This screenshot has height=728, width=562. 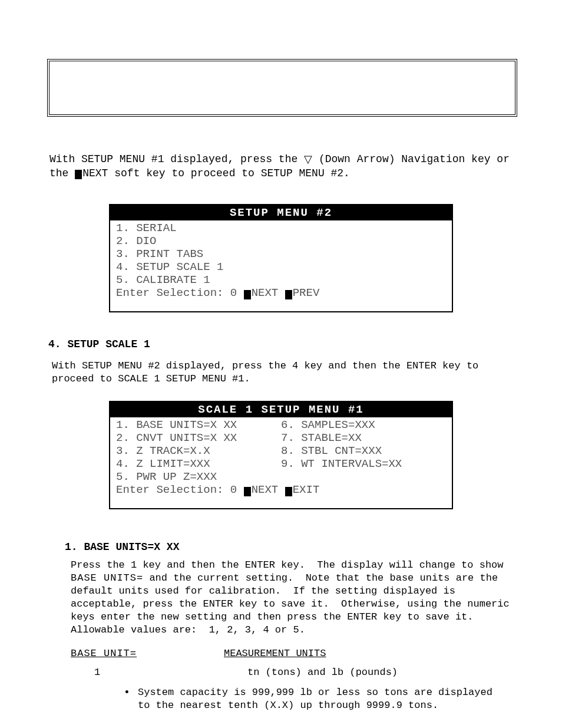 I want to click on next-softkey-icon: NEXT, so click(x=91, y=173).